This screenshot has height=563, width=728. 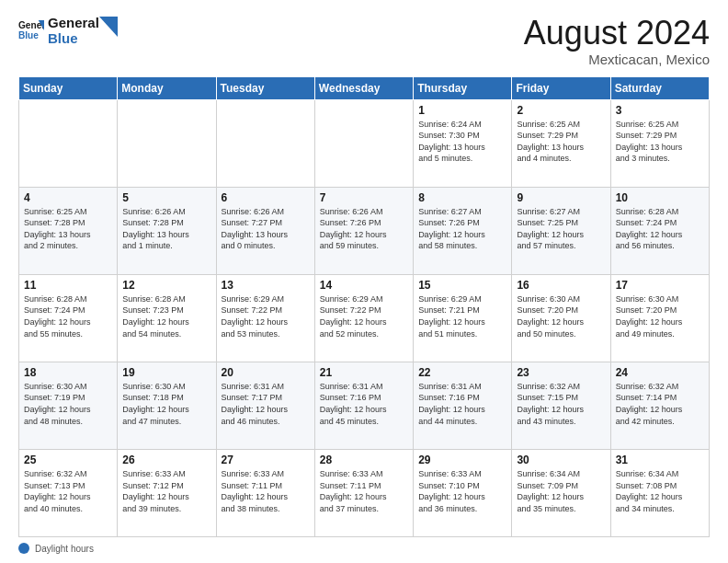 What do you see at coordinates (364, 230) in the screenshot?
I see `calendar-week-row: 4Sunrise: 6:25 AM Sunset: 7:28 PM Daylig…` at bounding box center [364, 230].